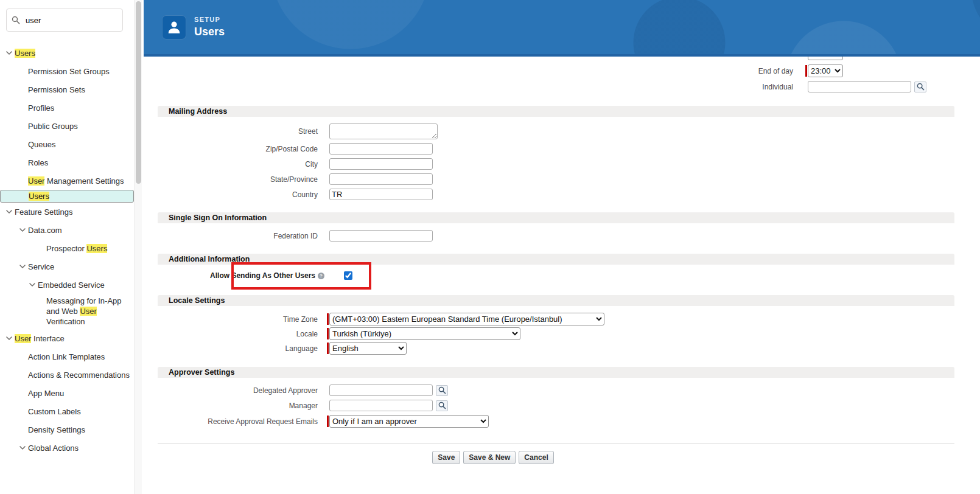 This screenshot has height=494, width=980. What do you see at coordinates (321, 276) in the screenshot?
I see `help-icon: ?` at bounding box center [321, 276].